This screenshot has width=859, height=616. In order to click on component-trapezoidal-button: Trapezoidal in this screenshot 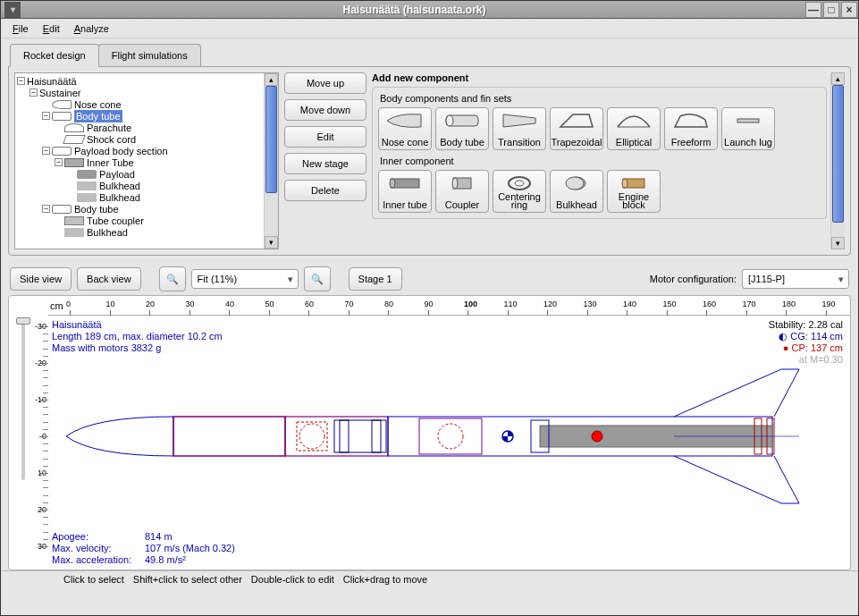, I will do `click(577, 129)`.